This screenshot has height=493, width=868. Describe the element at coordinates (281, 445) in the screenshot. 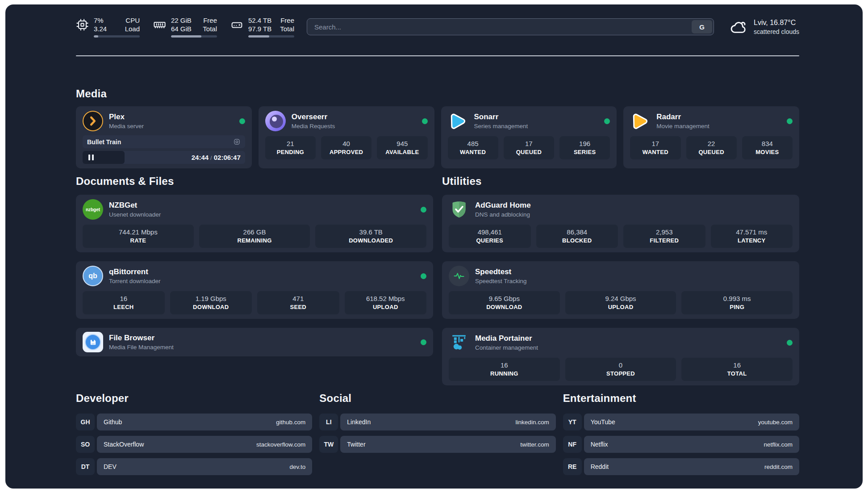

I see `link-url: stackoverflow.com` at that location.